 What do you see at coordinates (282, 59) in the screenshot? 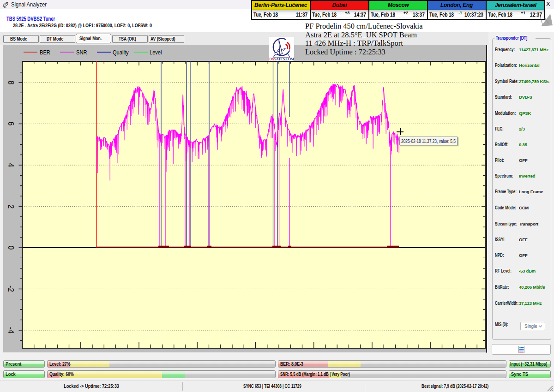
I see `svg-text: DXSATCS.COM` at bounding box center [282, 59].